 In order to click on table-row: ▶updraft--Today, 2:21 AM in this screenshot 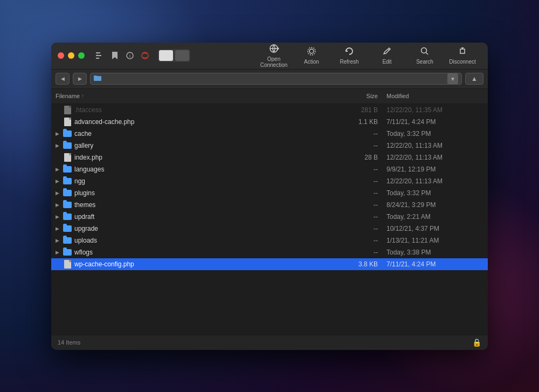, I will do `click(270, 217)`.